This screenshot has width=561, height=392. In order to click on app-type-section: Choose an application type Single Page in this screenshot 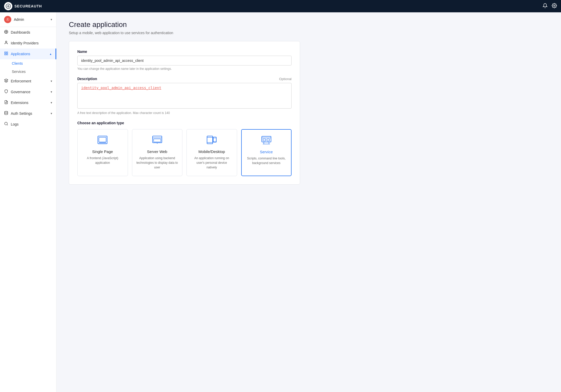, I will do `click(184, 148)`.